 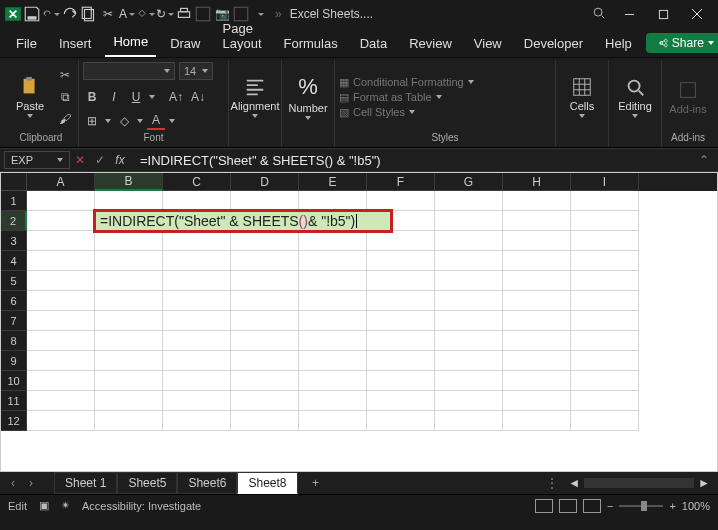 I want to click on tab-prev-icon: ‹, so click(x=13, y=483).